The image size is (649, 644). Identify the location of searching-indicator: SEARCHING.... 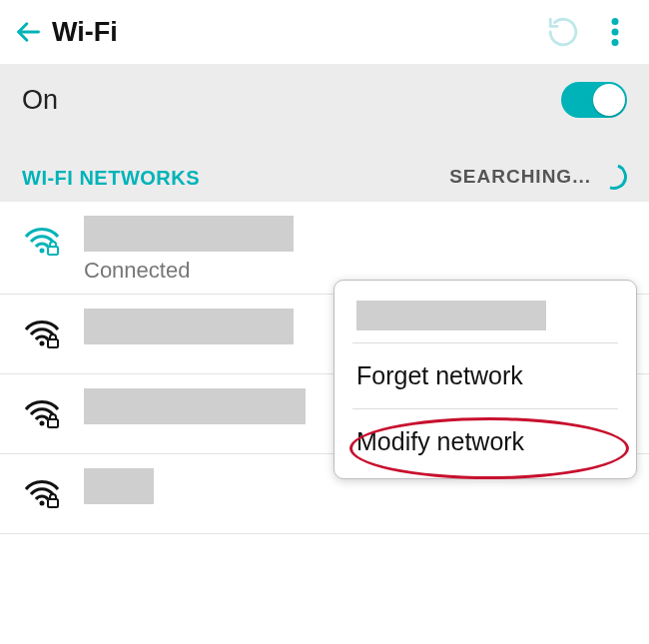
(538, 177).